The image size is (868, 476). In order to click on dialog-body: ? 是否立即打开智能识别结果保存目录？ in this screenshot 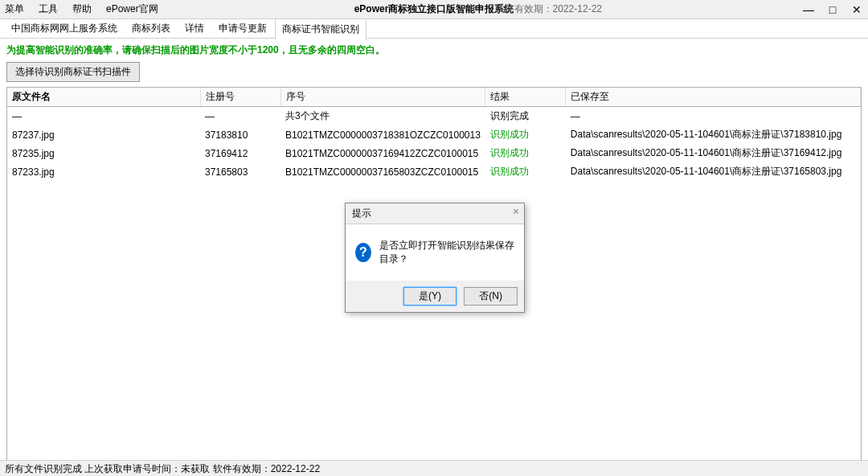, I will do `click(435, 252)`.